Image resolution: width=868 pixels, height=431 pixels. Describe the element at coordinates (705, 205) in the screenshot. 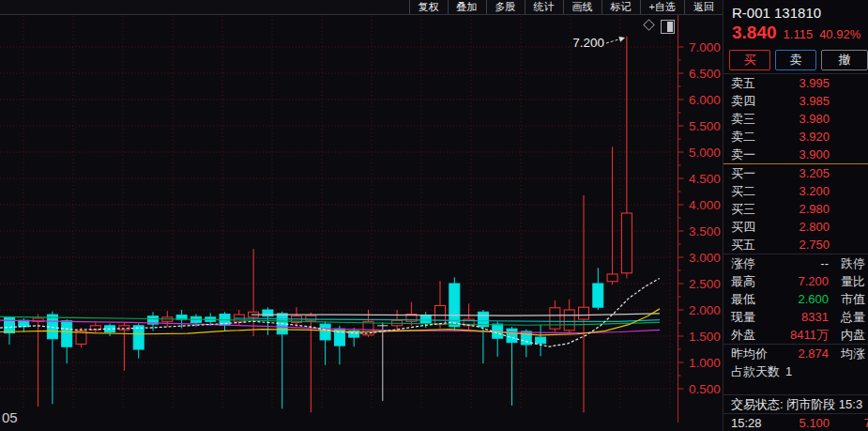

I see `price-axis-label: 4.000` at that location.